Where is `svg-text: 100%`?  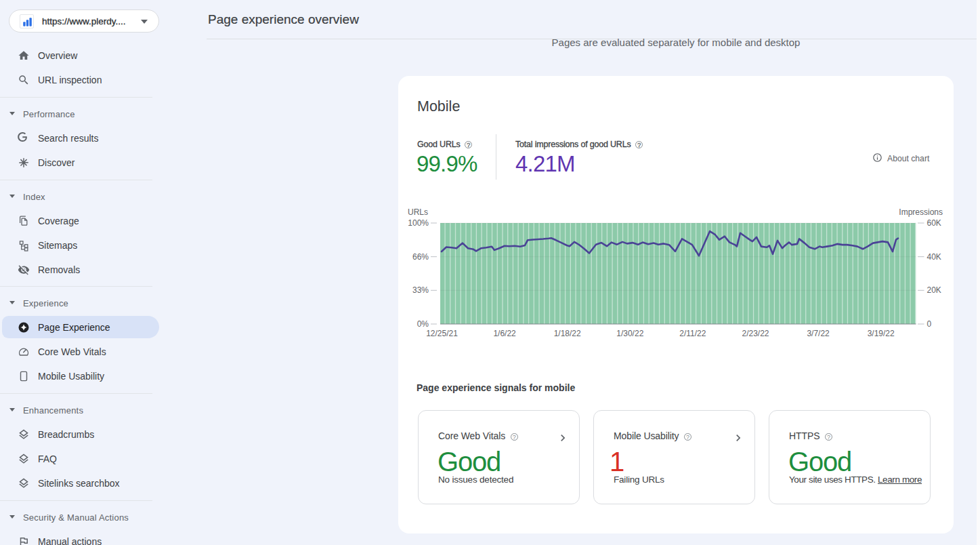 svg-text: 100% is located at coordinates (419, 223).